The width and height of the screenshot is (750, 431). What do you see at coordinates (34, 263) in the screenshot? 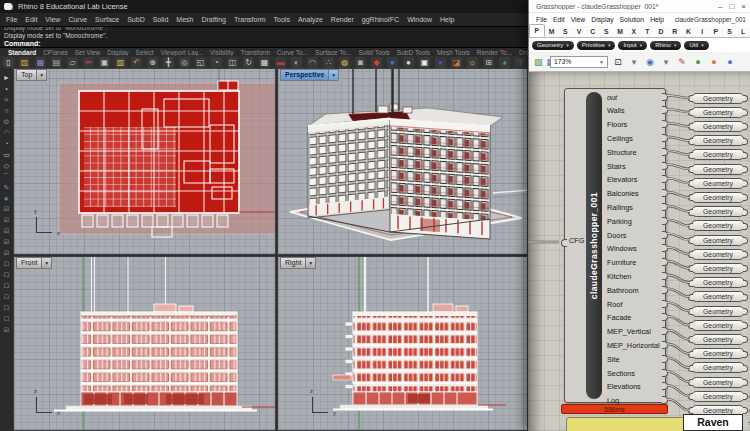
I see `viewport-front-label: Front▼` at bounding box center [34, 263].